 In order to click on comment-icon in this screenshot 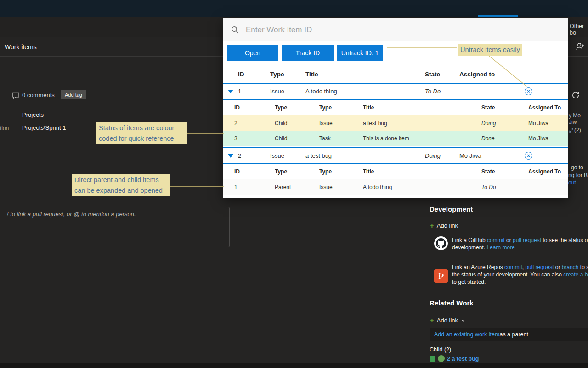, I will do `click(16, 97)`.